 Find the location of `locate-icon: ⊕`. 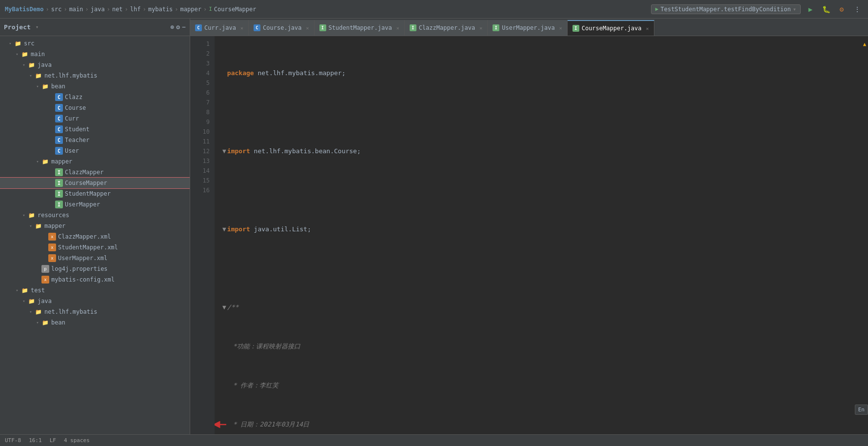

locate-icon: ⊕ is located at coordinates (173, 27).